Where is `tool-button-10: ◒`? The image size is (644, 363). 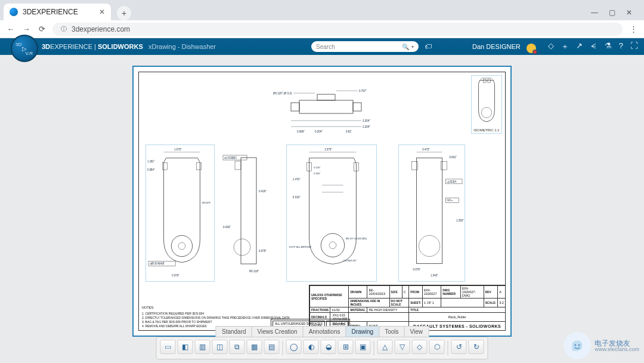
tool-button-10: ◒ is located at coordinates (329, 347).